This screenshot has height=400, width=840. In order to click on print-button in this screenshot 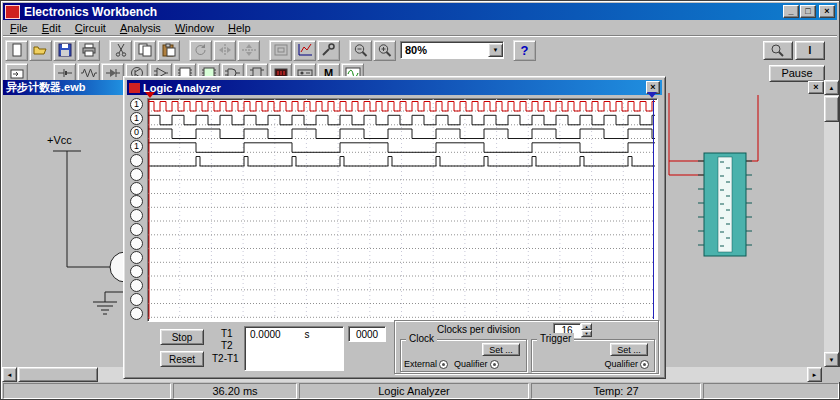, I will do `click(88, 50)`.